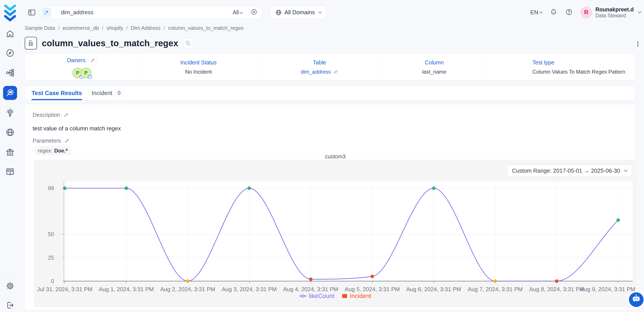 This screenshot has height=312, width=644. Describe the element at coordinates (569, 12) in the screenshot. I see `question-circle-icon` at that location.